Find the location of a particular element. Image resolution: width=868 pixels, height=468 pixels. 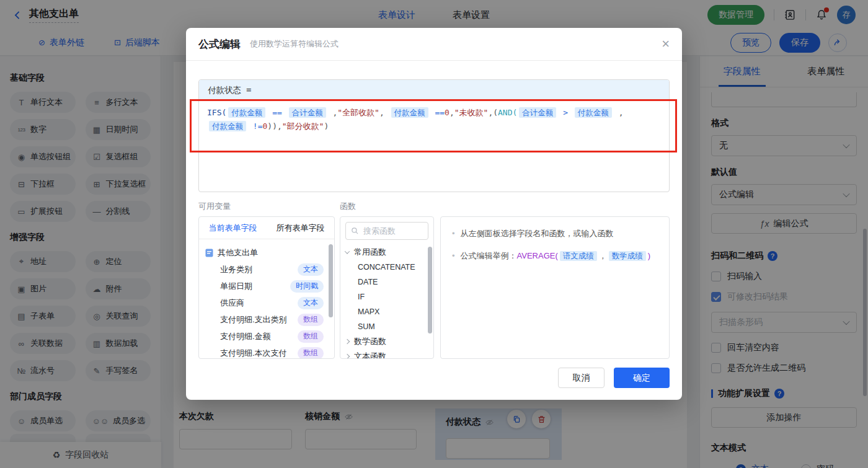

variable-row: 支付明细.金额数组 is located at coordinates (268, 336).